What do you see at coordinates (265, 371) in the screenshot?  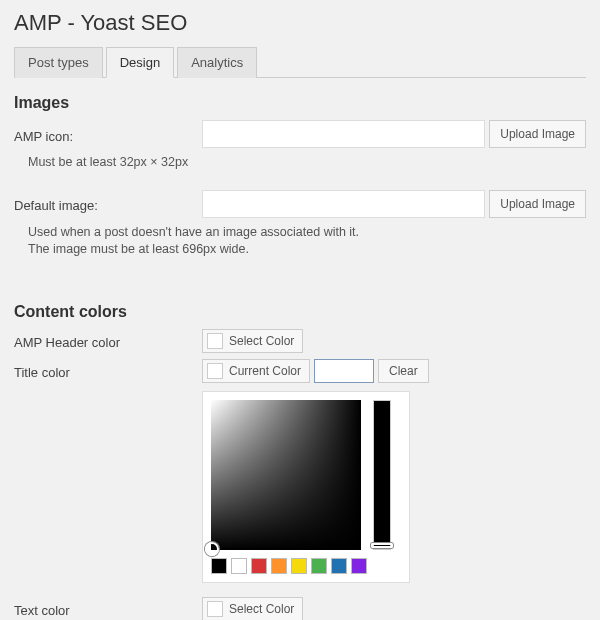 I see `title-color-current-text: Current Color` at bounding box center [265, 371].